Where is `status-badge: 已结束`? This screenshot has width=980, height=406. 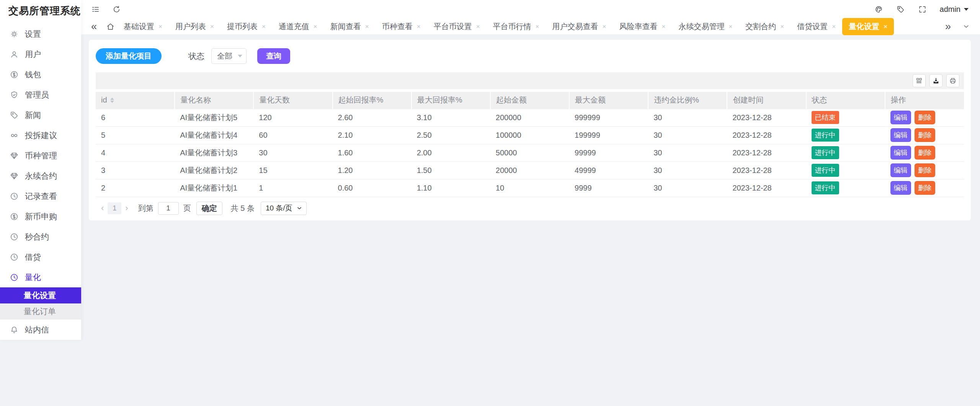 status-badge: 已结束 is located at coordinates (825, 117).